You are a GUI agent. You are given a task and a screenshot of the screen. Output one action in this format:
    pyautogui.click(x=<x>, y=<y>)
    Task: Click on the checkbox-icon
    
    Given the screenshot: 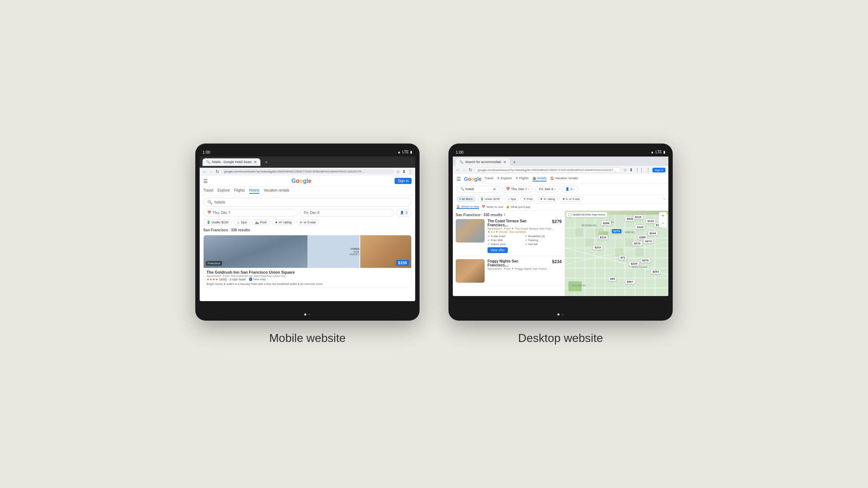 What is the action you would take?
    pyautogui.click(x=570, y=215)
    